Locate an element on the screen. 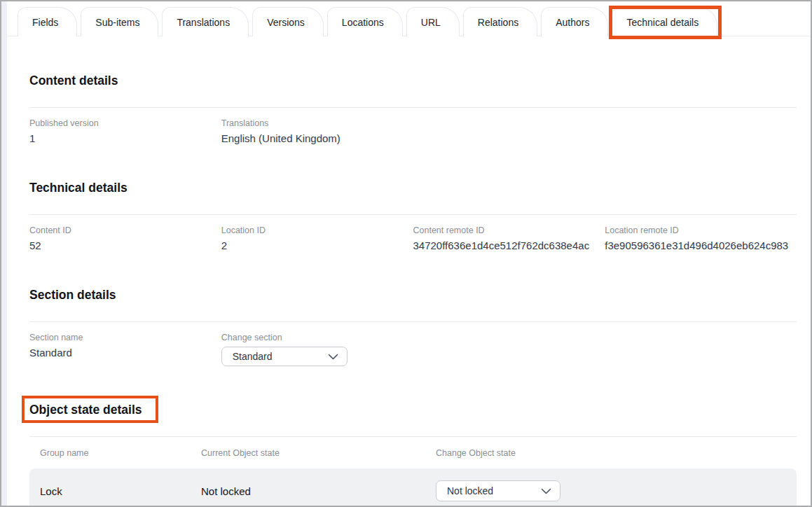 This screenshot has height=507, width=812. tab-label: Technical details is located at coordinates (663, 22).